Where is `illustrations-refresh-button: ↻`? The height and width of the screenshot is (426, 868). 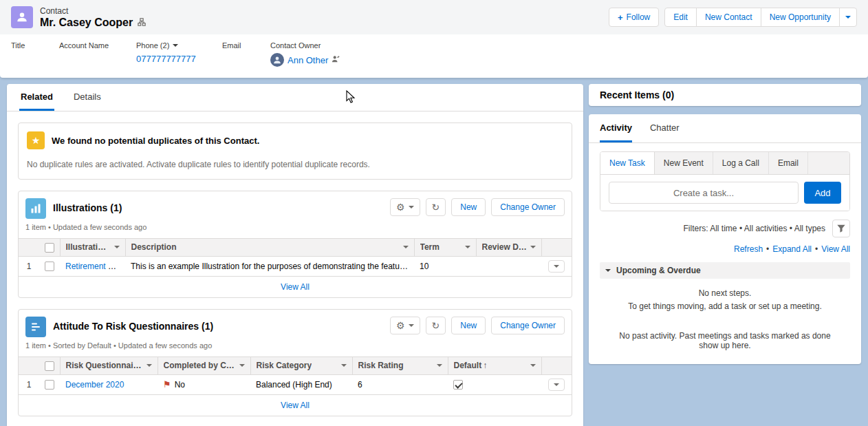 illustrations-refresh-button: ↻ is located at coordinates (436, 207).